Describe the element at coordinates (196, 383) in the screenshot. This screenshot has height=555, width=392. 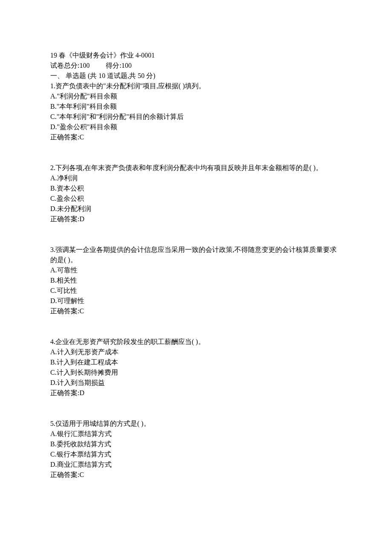
I see `question-option: D.计入到当期损益` at that location.